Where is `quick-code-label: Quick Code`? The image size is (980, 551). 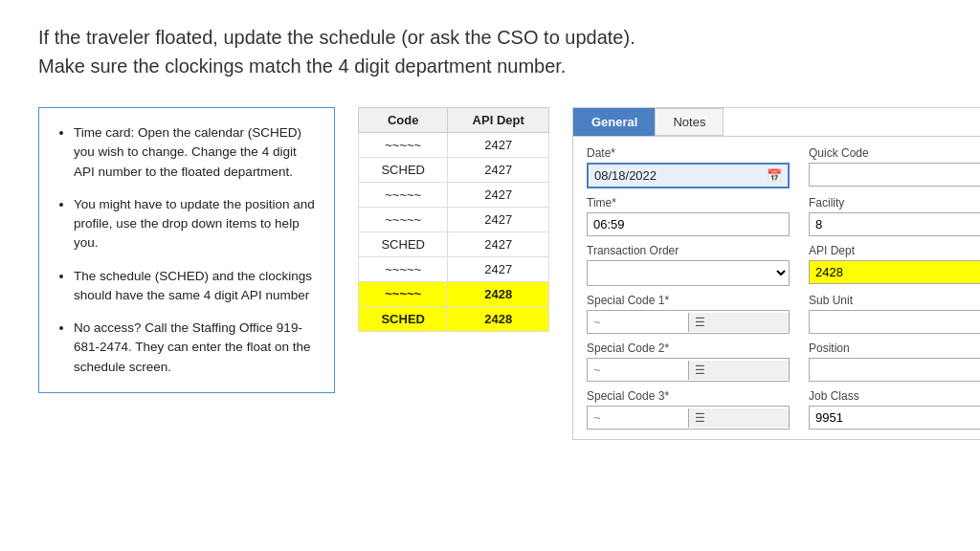
quick-code-label: Quick Code is located at coordinates (894, 153).